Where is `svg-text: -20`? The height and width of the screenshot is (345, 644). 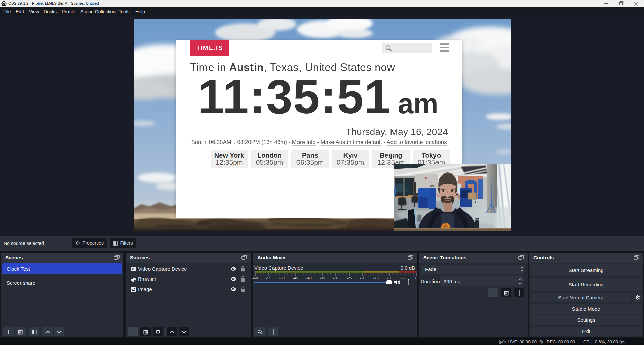 svg-text: -20 is located at coordinates (363, 278).